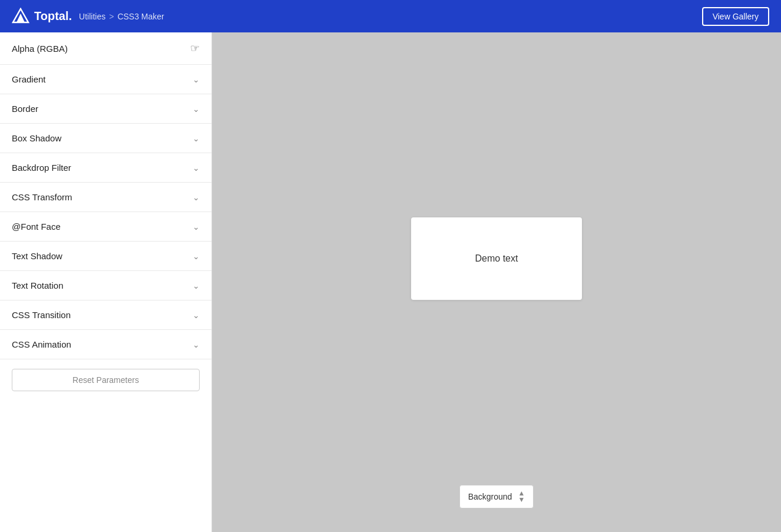  I want to click on logo: Toptal., so click(42, 16).